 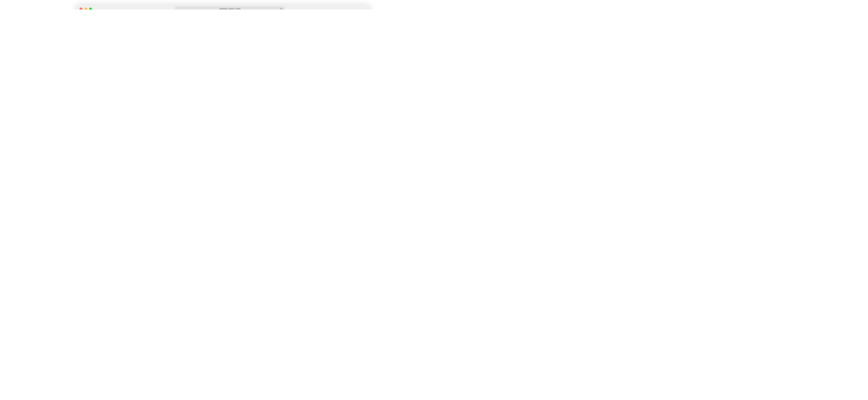 I want to click on url-text: admin.goto.com, so click(x=230, y=8).